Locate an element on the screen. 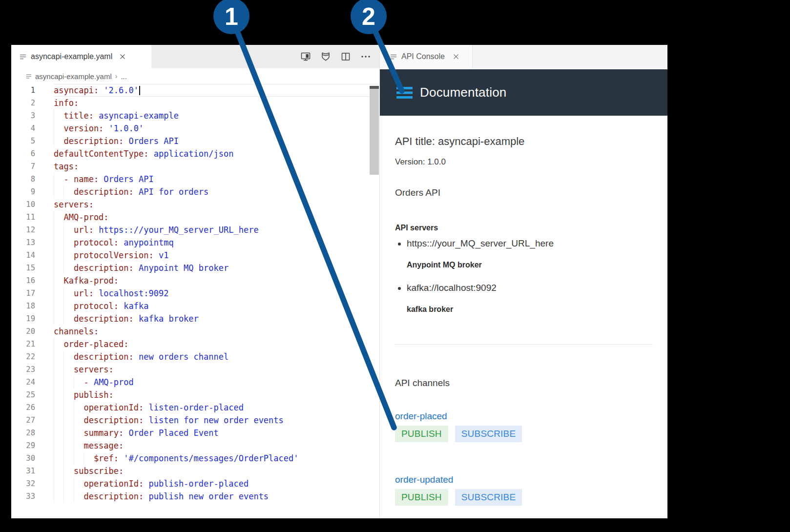  code-line: 24 - AMQ-prod is located at coordinates (195, 382).